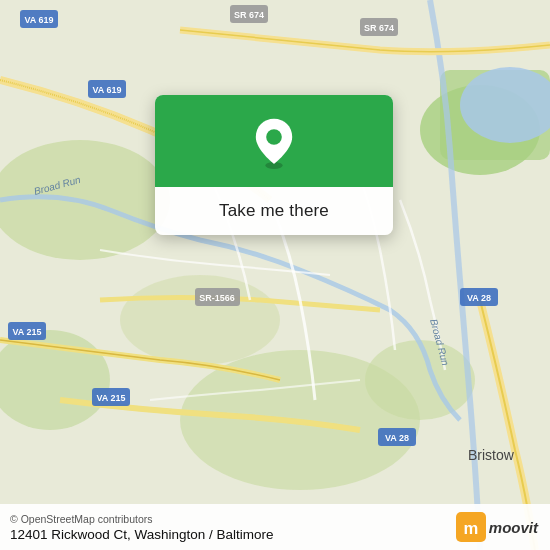  What do you see at coordinates (142, 534) in the screenshot?
I see `address-text: 12401 Rickwood Ct, Washington / Baltimor…` at bounding box center [142, 534].